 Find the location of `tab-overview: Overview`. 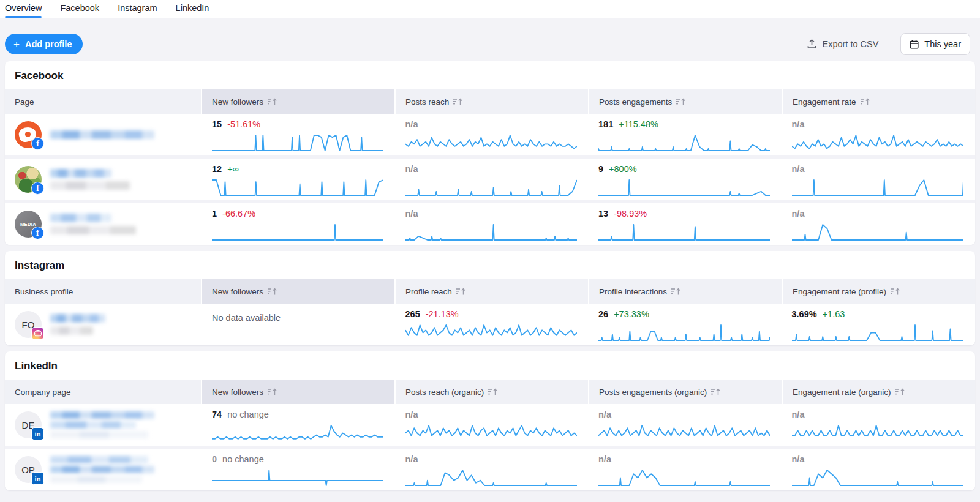

tab-overview: Overview is located at coordinates (23, 10).